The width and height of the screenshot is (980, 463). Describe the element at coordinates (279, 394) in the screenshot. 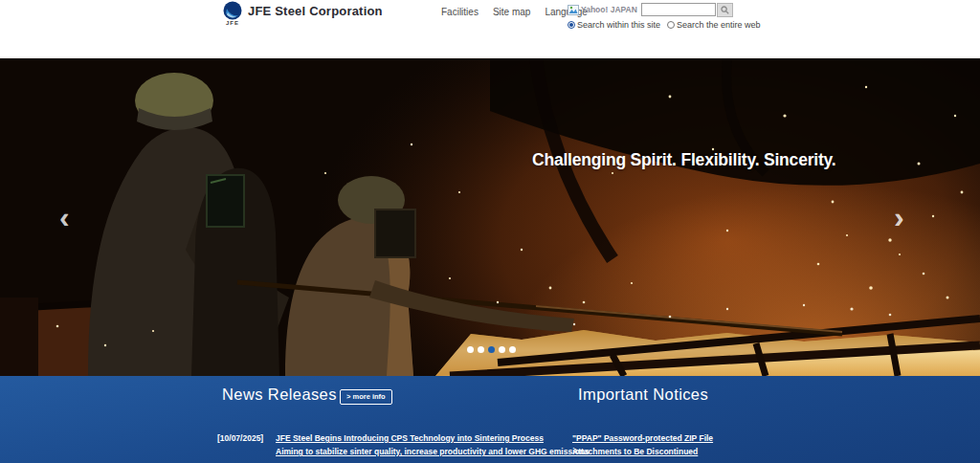

I see `news-releases-title: News Releases` at that location.